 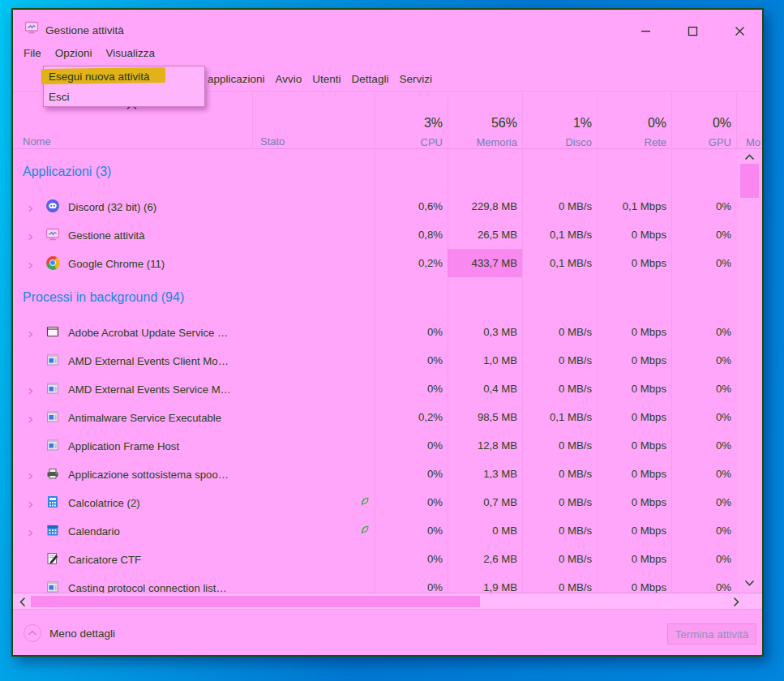 What do you see at coordinates (131, 54) in the screenshot?
I see `menubar-item-visualizza: Visualizza` at bounding box center [131, 54].